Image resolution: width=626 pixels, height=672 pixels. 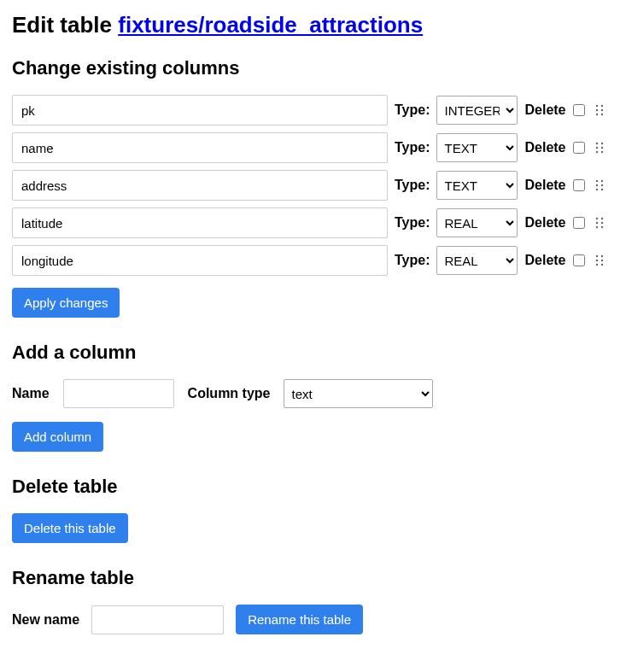 I want to click on rename-table-heading: Rename table, so click(x=313, y=578).